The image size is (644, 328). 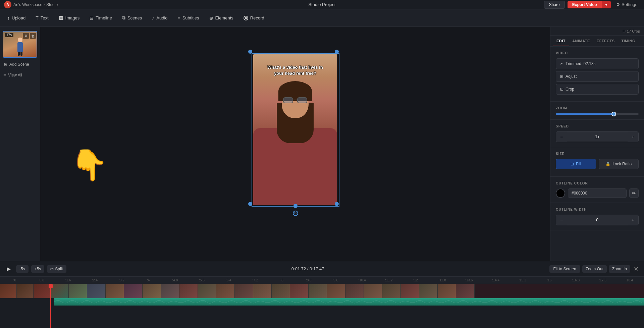 What do you see at coordinates (148, 280) in the screenshot?
I see `ruler-mark: :4` at bounding box center [148, 280].